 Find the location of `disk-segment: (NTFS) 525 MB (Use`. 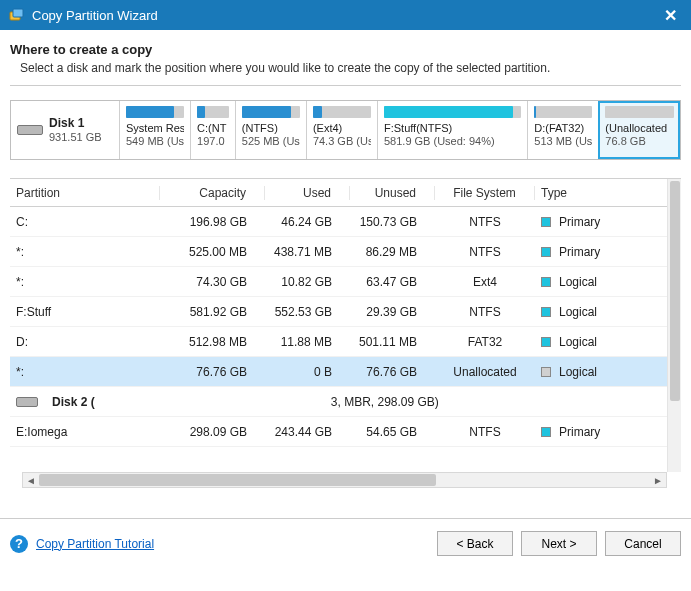

disk-segment: (NTFS) 525 MB (Use is located at coordinates (270, 130).